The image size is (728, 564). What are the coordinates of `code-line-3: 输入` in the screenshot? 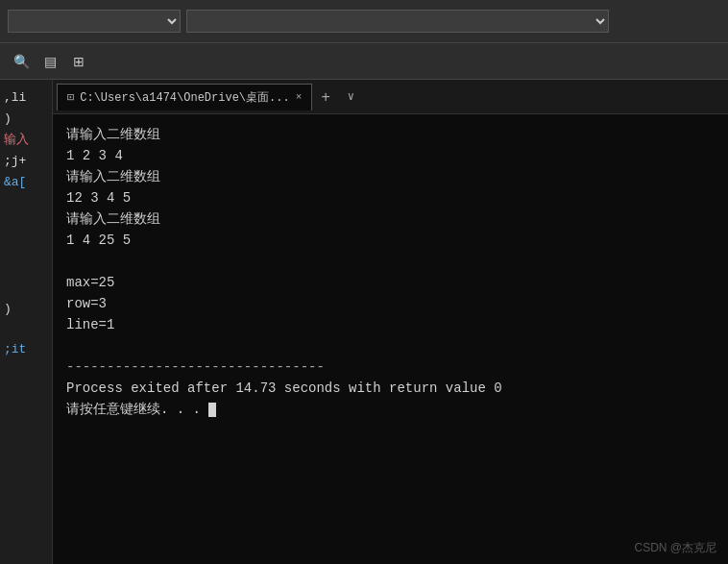 It's located at (26, 140).